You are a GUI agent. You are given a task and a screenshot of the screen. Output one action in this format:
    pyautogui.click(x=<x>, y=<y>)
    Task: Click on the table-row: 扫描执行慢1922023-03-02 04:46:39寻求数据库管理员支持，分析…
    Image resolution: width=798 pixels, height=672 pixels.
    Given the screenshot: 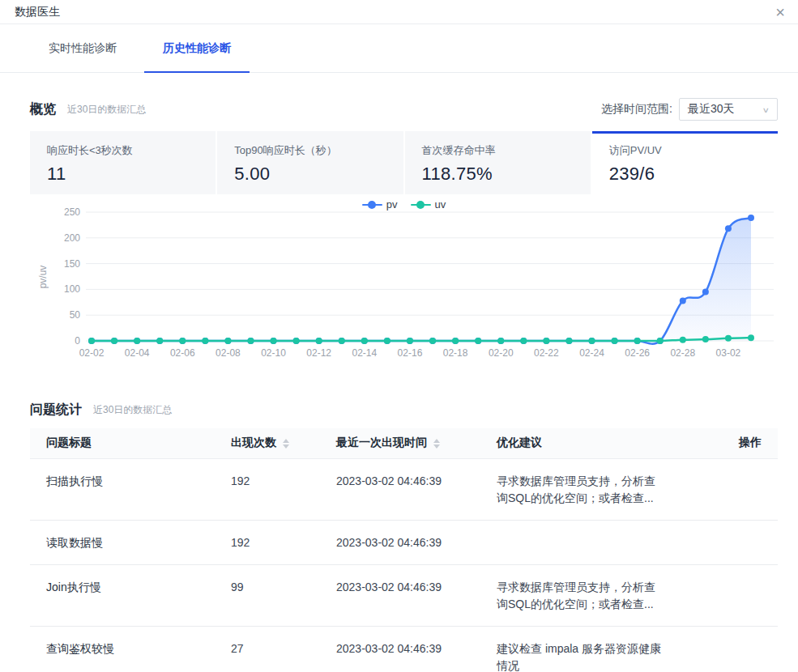 What is the action you would take?
    pyautogui.click(x=403, y=489)
    